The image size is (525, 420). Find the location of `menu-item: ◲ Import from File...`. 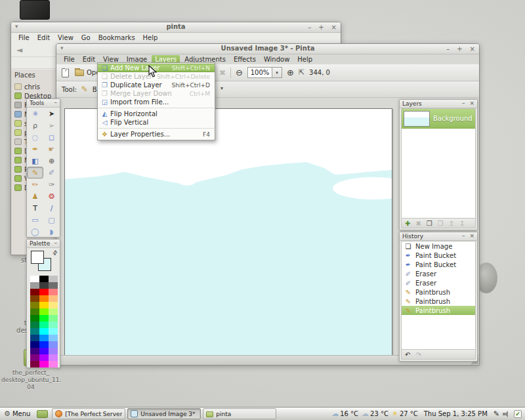

menu-item: ◲ Import from File... is located at coordinates (156, 102).